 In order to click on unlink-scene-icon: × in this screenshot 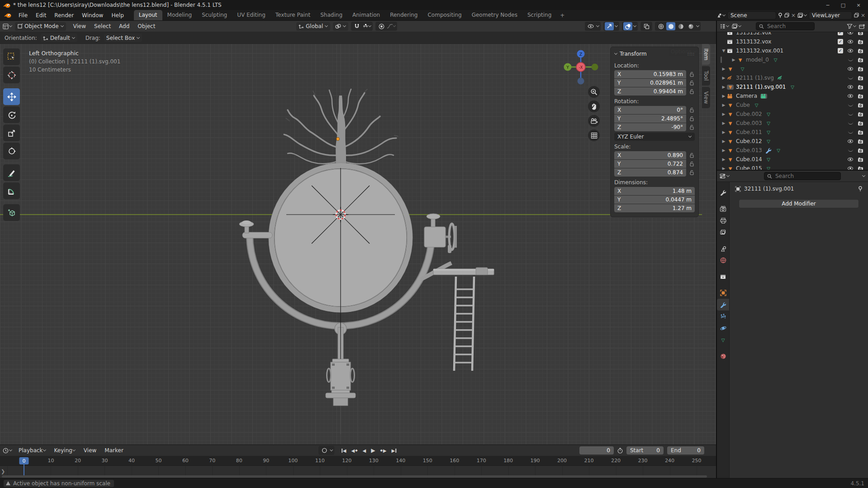, I will do `click(793, 15)`.